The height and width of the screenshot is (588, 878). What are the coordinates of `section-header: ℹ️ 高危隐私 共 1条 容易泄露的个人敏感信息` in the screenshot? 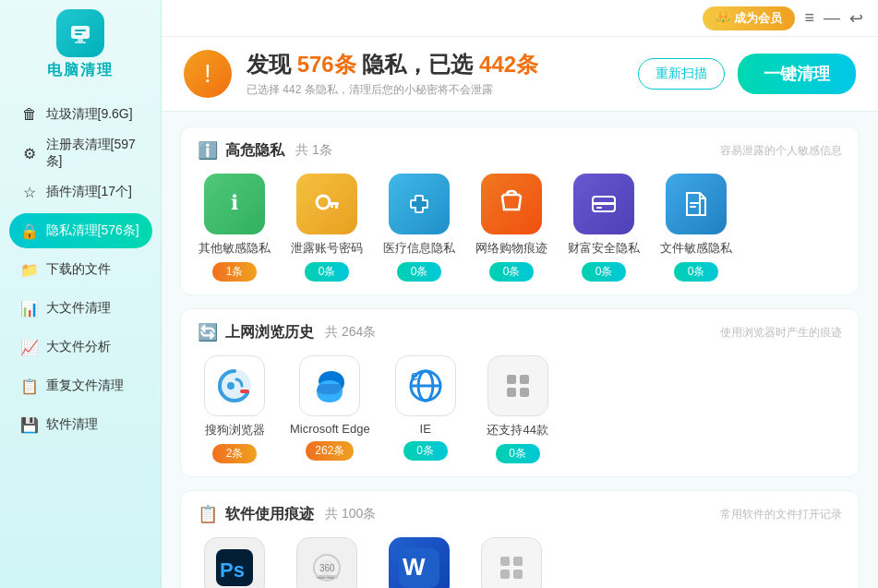 It's located at (520, 150).